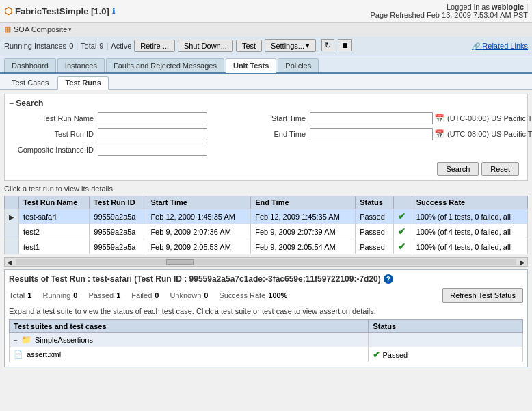 This screenshot has height=411, width=532. Describe the element at coordinates (55, 202) in the screenshot. I see `col-test-run-name: Test Run Name` at that location.